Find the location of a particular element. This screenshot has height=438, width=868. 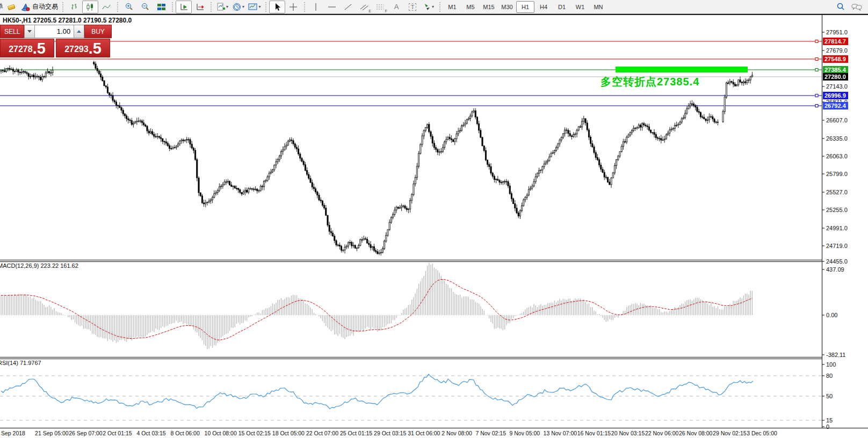

price-axis-tick-label: 26335.0 is located at coordinates (837, 138).